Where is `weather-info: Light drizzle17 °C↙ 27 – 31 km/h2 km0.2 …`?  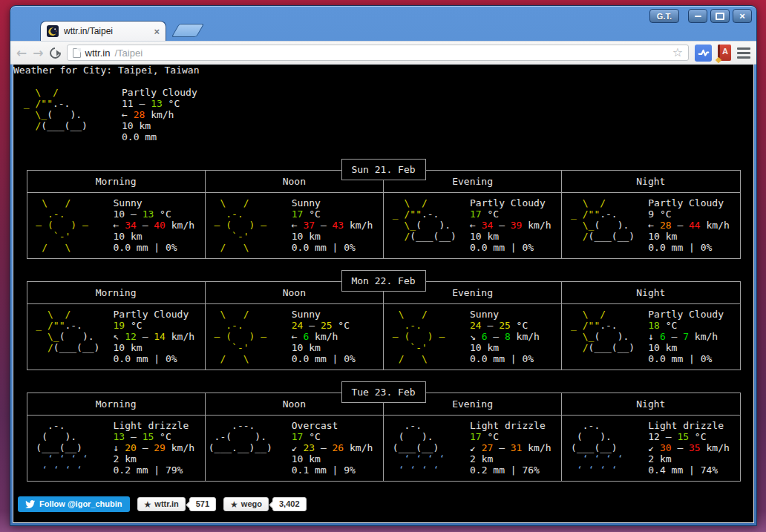 weather-info: Light drizzle17 °C↙ 27 – 31 km/h2 km0.2 … is located at coordinates (515, 448).